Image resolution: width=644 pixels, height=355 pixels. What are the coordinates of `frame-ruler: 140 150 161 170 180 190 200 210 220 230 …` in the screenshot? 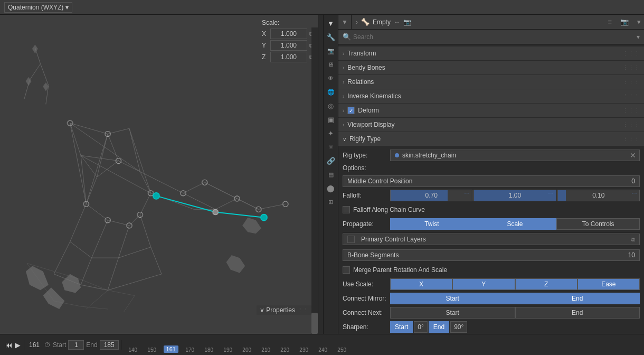 It's located at (382, 344).